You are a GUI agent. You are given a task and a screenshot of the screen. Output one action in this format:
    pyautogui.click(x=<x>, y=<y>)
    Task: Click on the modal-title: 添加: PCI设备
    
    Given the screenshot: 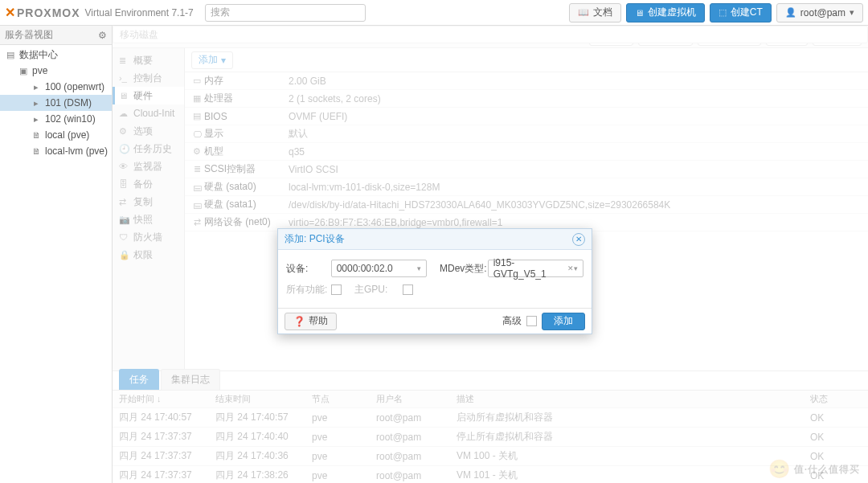 What is the action you would take?
    pyautogui.click(x=315, y=239)
    